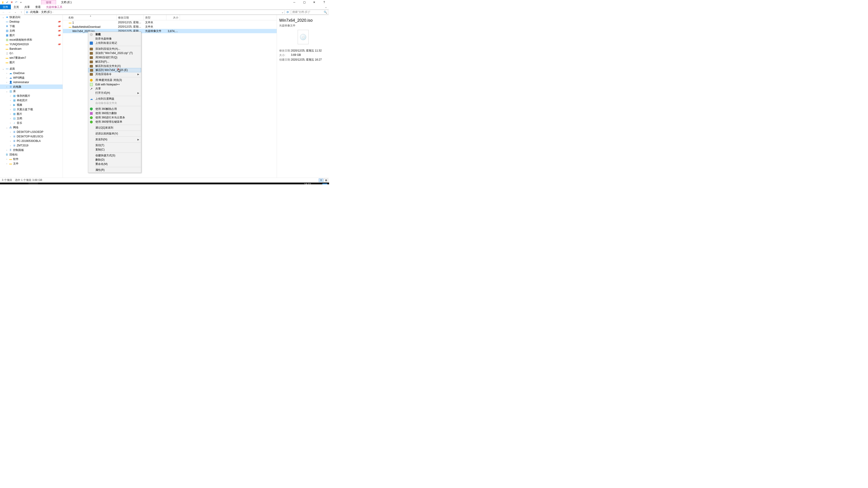 This screenshot has height=488, width=868. What do you see at coordinates (14, 183) in the screenshot?
I see `taskbar-search-button: ⌕` at bounding box center [14, 183].